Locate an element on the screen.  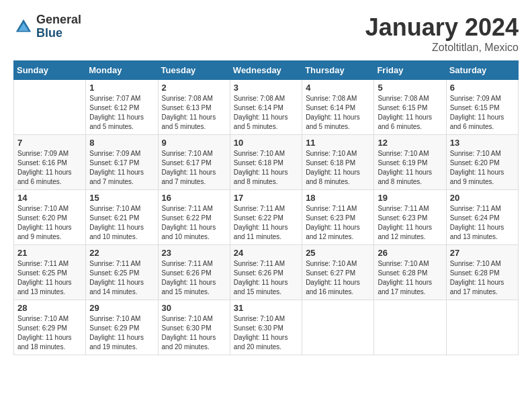
weekday-thursday: Thursday is located at coordinates (339, 71).